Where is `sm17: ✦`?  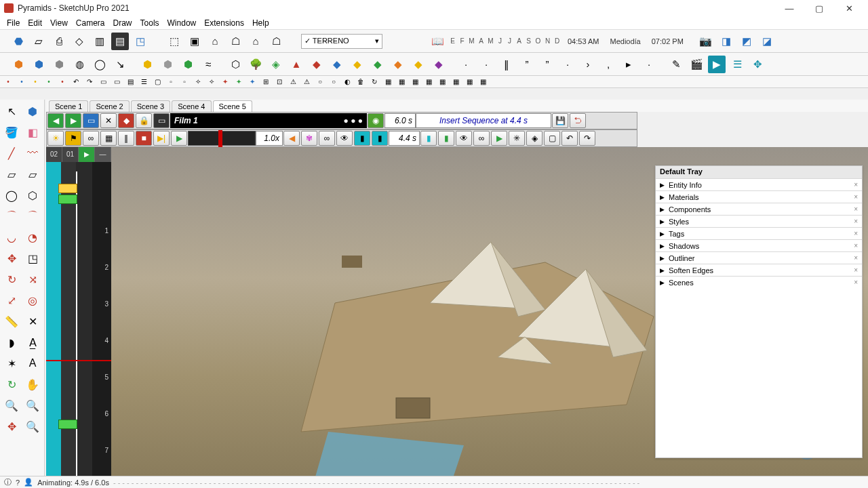 sm17: ✦ is located at coordinates (225, 82).